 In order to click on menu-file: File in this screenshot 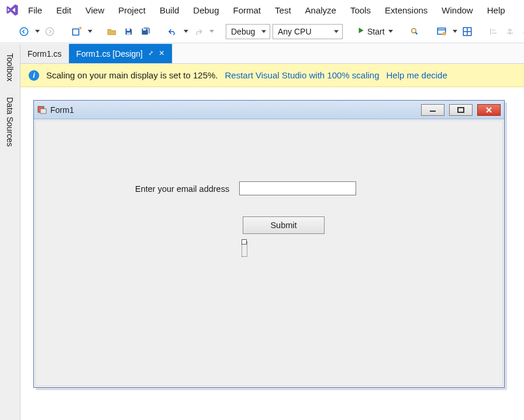, I will do `click(35, 11)`.